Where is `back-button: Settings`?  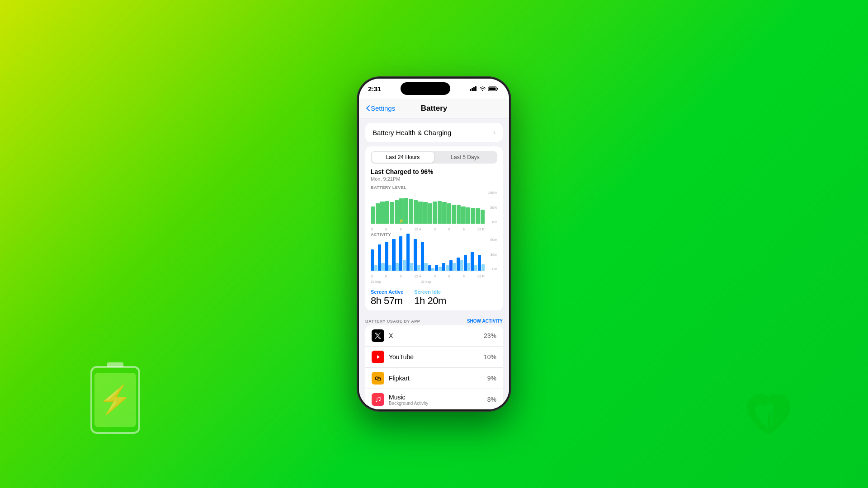
back-button: Settings is located at coordinates (381, 108).